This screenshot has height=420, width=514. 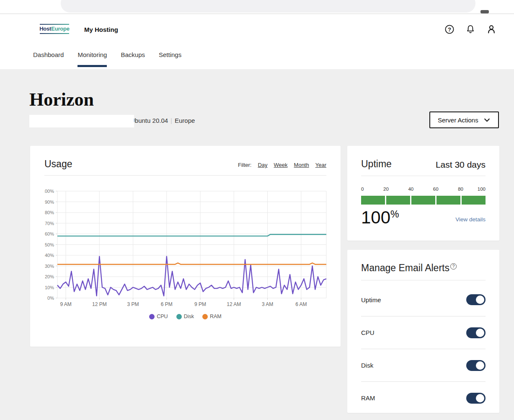 What do you see at coordinates (368, 398) in the screenshot?
I see `alert-label: RAM` at bounding box center [368, 398].